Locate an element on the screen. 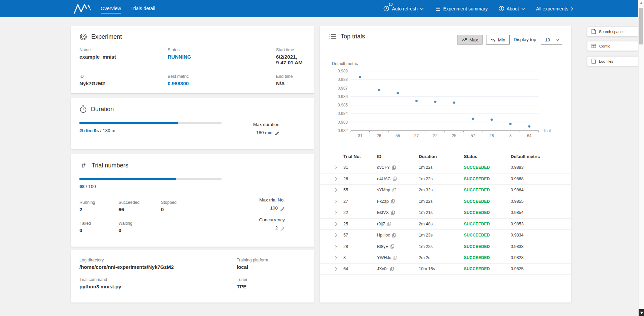  all-experiments-link: All experiments is located at coordinates (555, 9).